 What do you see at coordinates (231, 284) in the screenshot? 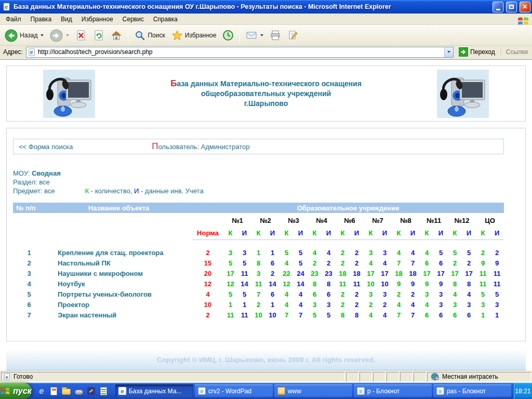
I see `k-value: 12` at bounding box center [231, 284].